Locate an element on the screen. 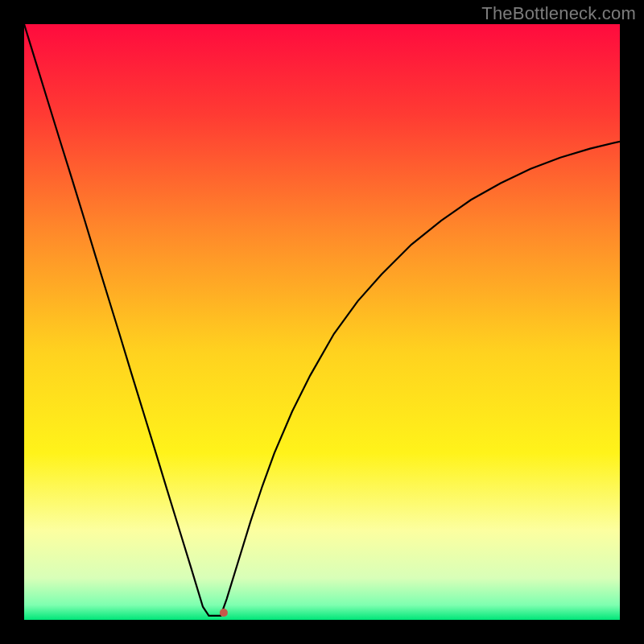  optimum-dot is located at coordinates (224, 613).